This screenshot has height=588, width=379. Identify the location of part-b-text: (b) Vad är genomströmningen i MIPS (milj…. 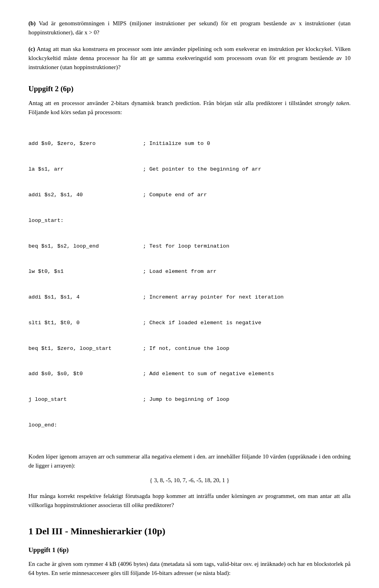
(190, 28).